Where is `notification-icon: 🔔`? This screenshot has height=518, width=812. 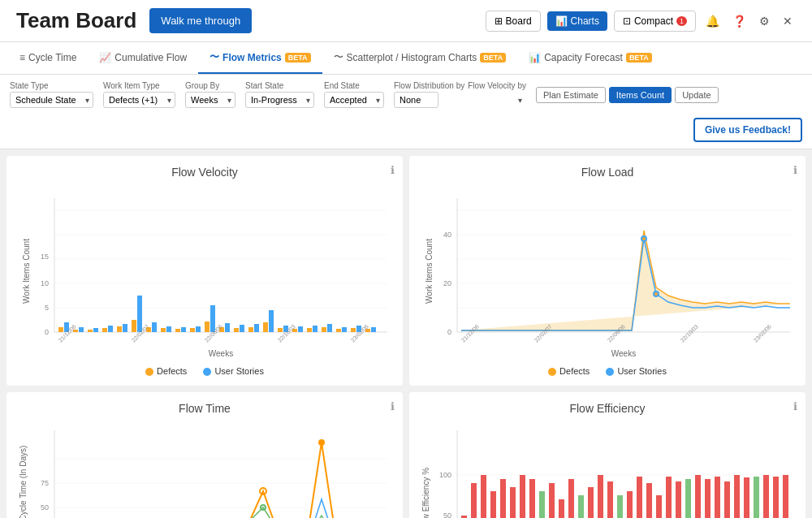 notification-icon: 🔔 is located at coordinates (713, 21).